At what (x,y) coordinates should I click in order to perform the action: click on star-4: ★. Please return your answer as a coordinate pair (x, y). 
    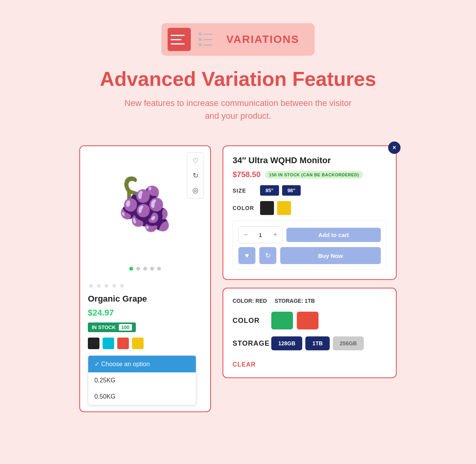
    Looking at the image, I should click on (114, 286).